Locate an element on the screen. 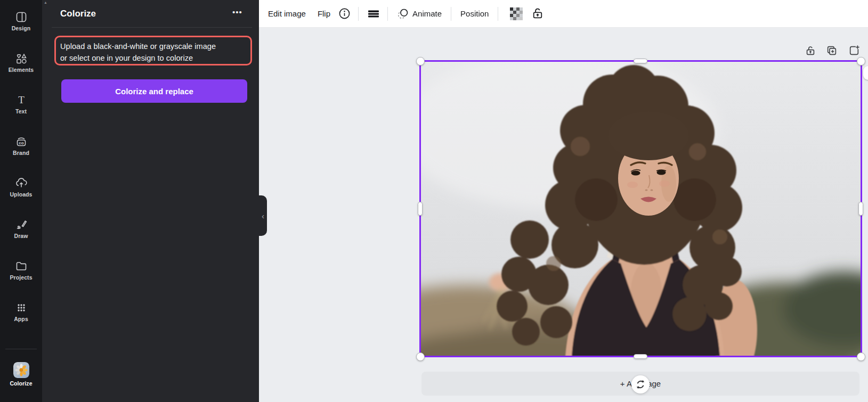 The width and height of the screenshot is (868, 402). sidebar-item-draw: Draw is located at coordinates (21, 229).